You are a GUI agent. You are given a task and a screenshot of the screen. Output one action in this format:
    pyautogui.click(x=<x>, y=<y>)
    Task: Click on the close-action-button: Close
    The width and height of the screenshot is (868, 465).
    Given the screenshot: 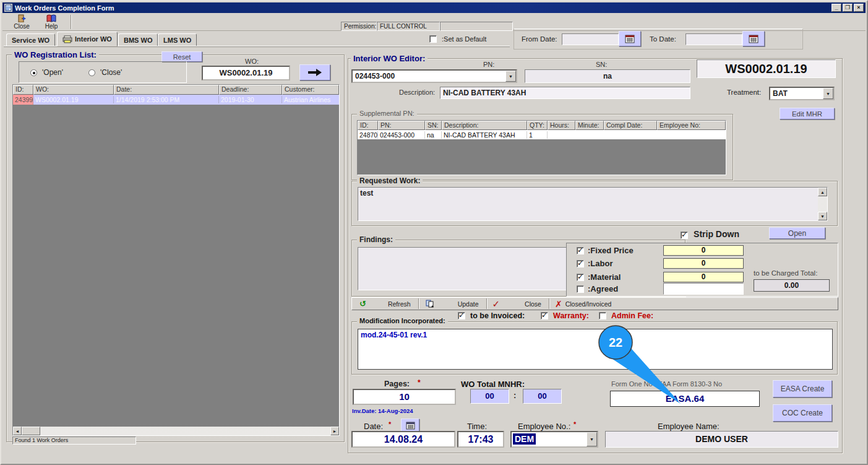 What is the action you would take?
    pyautogui.click(x=533, y=304)
    